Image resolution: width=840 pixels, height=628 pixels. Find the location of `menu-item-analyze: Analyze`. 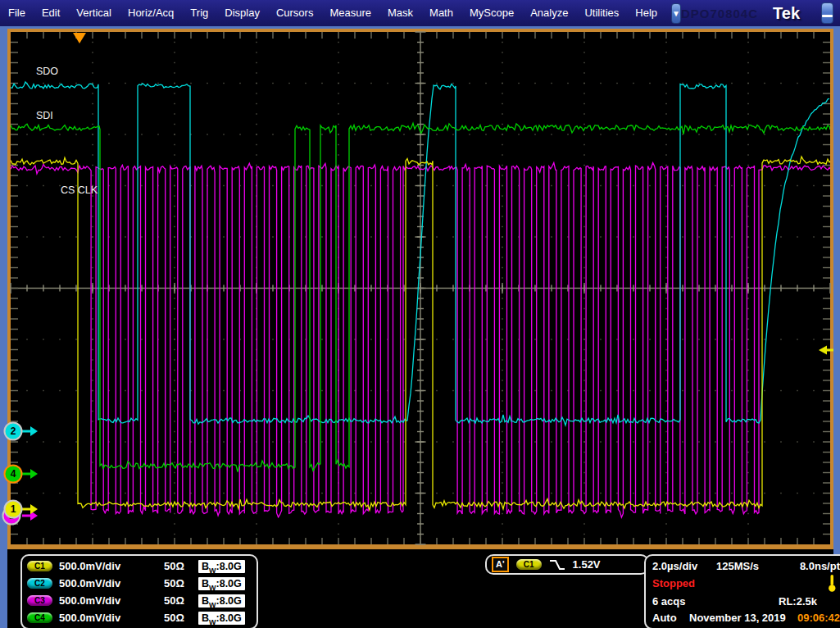

menu-item-analyze: Analyze is located at coordinates (549, 13).